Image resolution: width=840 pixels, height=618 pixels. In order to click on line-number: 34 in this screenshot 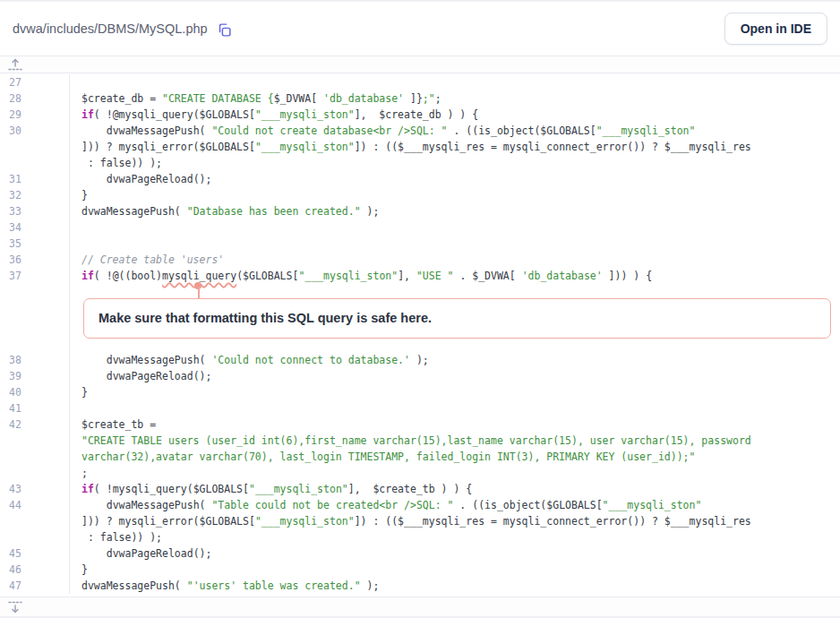, I will do `click(35, 227)`.